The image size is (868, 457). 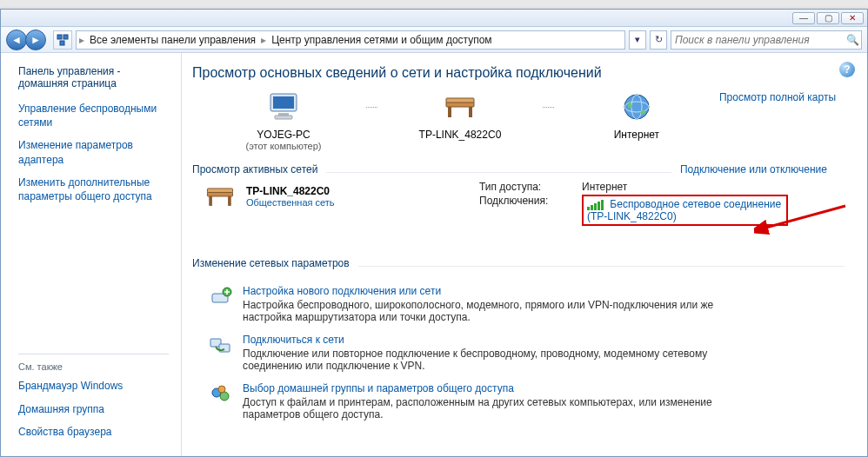 I want to click on map-node-this-pc: YOJEG-PC (этот компьютер), so click(x=284, y=122).